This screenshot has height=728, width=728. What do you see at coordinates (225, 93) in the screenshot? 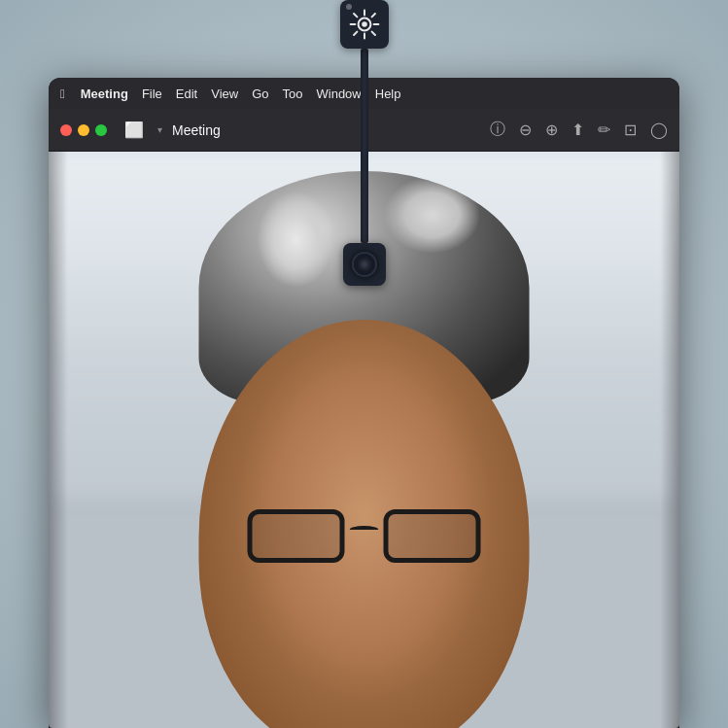
I see `menu-view: View` at bounding box center [225, 93].